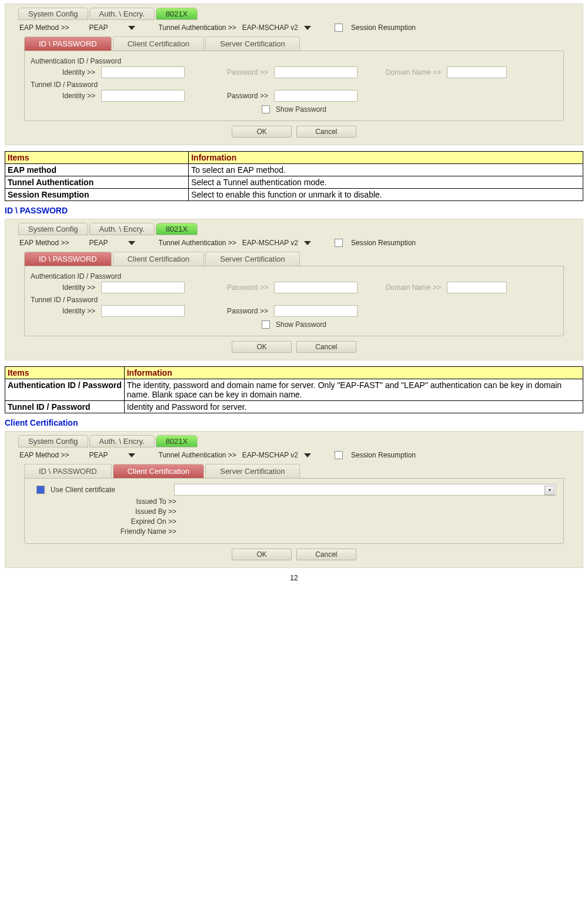  I want to click on use-client-cert-label: Use Client certificate, so click(111, 490).